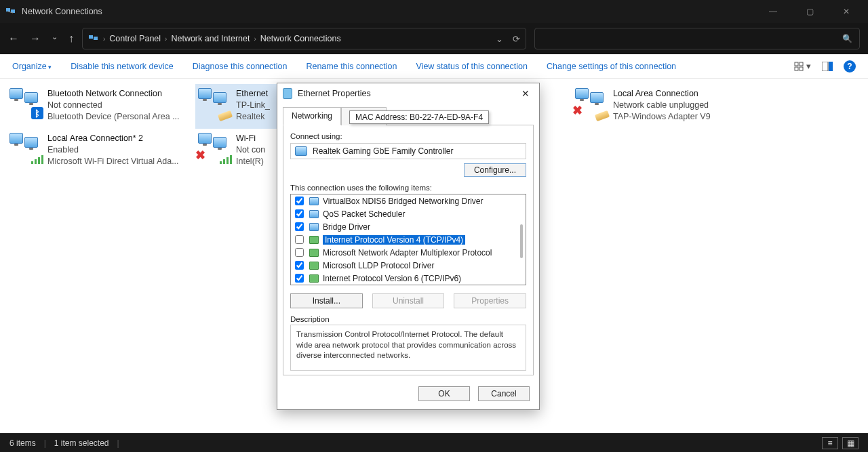  What do you see at coordinates (850, 443) in the screenshot?
I see `tiles-view-button: ▦` at bounding box center [850, 443].